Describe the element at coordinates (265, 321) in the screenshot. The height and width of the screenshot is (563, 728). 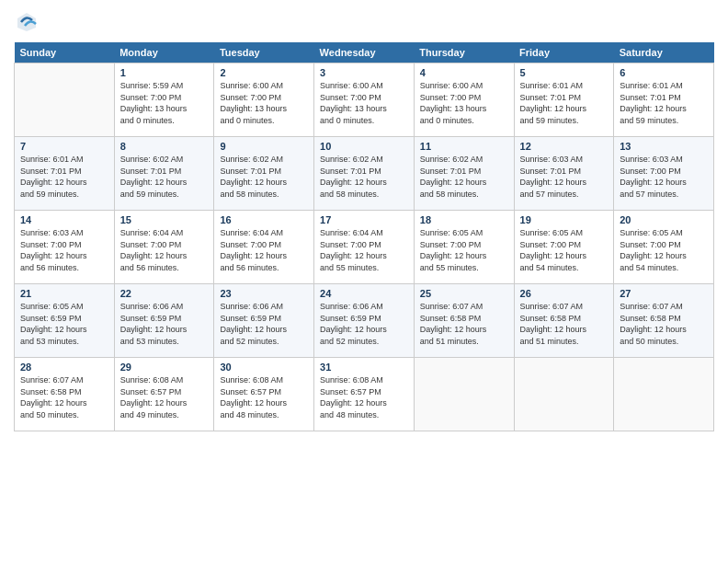
I see `calendar-cell: 23Sunrise: 6:06 AMSunset: 6:59 PMDayligh…` at that location.